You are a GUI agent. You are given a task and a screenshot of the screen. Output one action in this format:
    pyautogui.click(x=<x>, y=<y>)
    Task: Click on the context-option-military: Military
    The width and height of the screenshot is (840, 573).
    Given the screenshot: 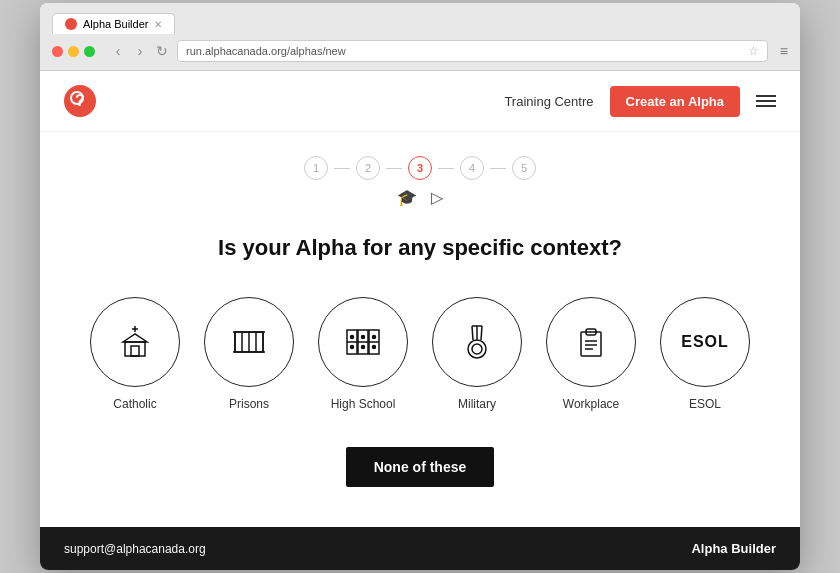 What is the action you would take?
    pyautogui.click(x=477, y=354)
    